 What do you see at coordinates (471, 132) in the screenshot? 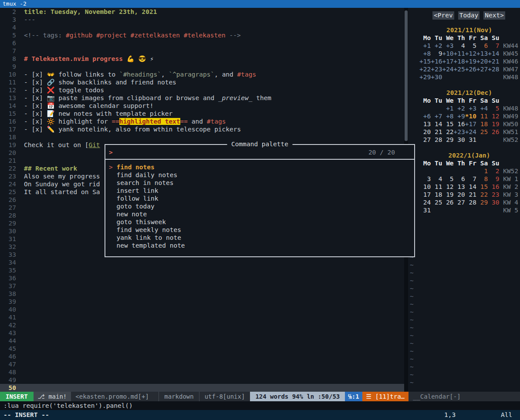
I see `calendar-day: +24` at bounding box center [471, 132].